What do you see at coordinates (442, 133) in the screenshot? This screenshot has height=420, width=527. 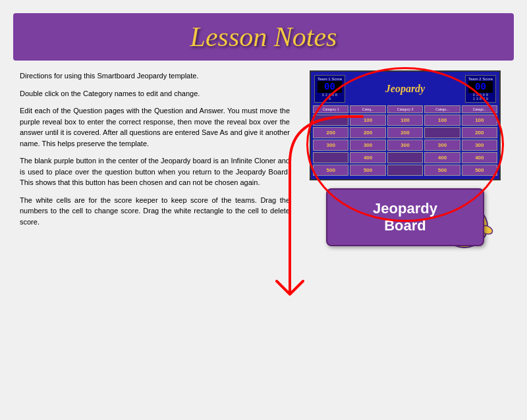 I see `cell-2-4: 200` at bounding box center [442, 133].